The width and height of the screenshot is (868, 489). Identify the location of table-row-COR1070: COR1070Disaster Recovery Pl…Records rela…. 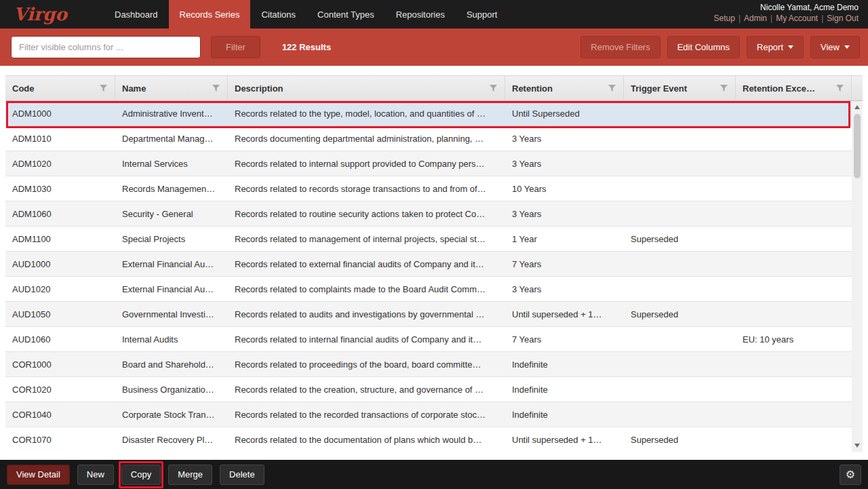
(429, 439).